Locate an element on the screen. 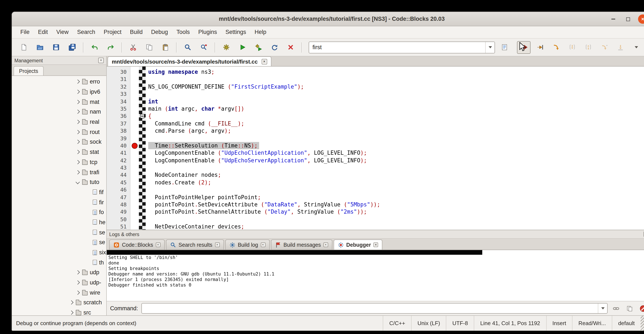  line-number: 36 is located at coordinates (118, 116).